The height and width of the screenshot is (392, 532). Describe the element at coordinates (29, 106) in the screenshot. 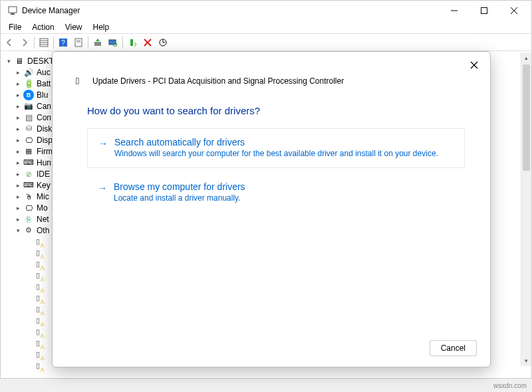

I see `camera-icon` at that location.